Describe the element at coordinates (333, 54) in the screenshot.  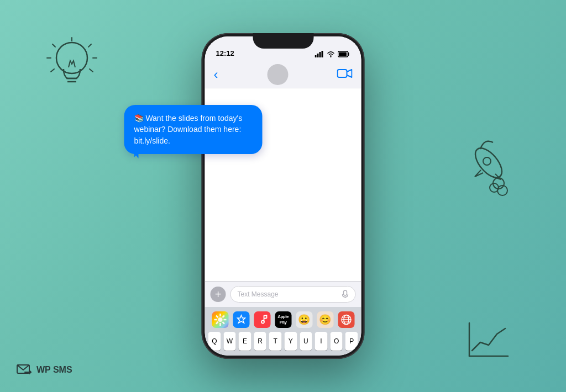
I see `status-icons` at that location.